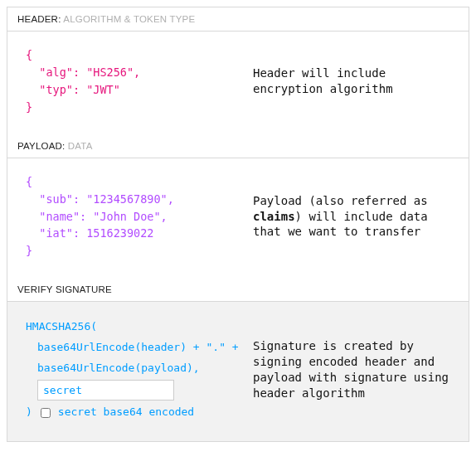 This screenshot has width=476, height=466. Describe the element at coordinates (61, 327) in the screenshot. I see `sig-line1: HMACSHA256(` at that location.